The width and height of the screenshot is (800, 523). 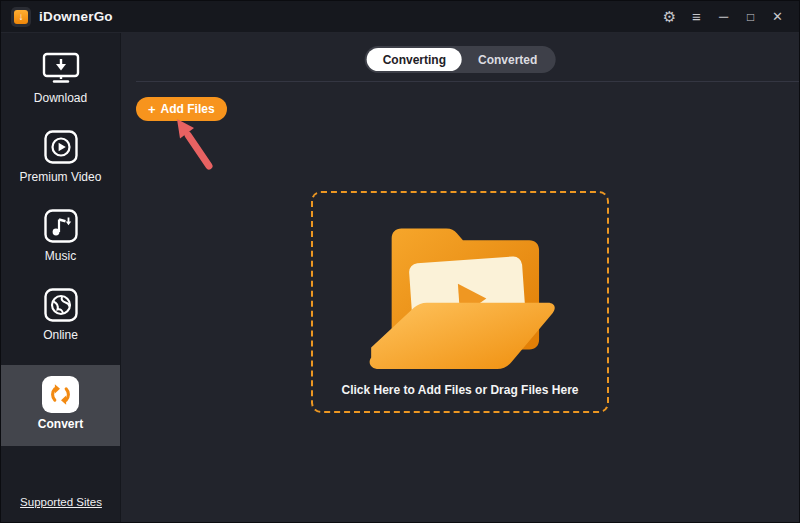 What do you see at coordinates (60, 256) in the screenshot?
I see `sidebar-item-label: Music` at bounding box center [60, 256].